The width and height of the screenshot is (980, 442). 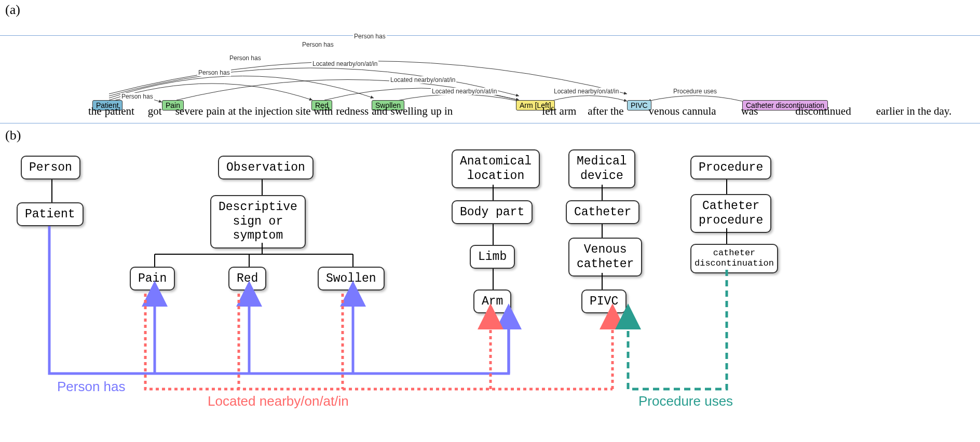 I want to click on tok-inj: at the injection site with, so click(x=280, y=111).